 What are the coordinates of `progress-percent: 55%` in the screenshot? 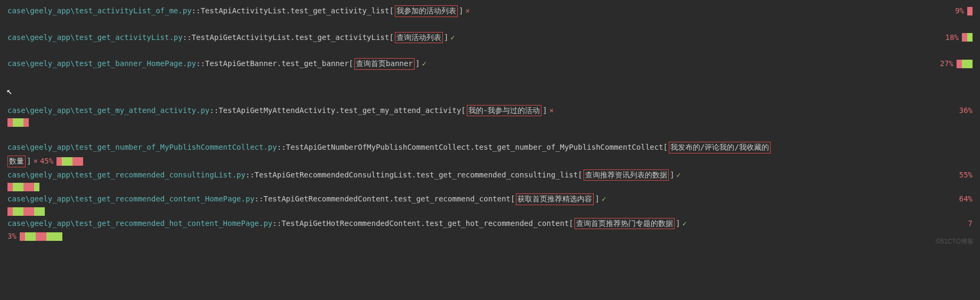 It's located at (960, 175).